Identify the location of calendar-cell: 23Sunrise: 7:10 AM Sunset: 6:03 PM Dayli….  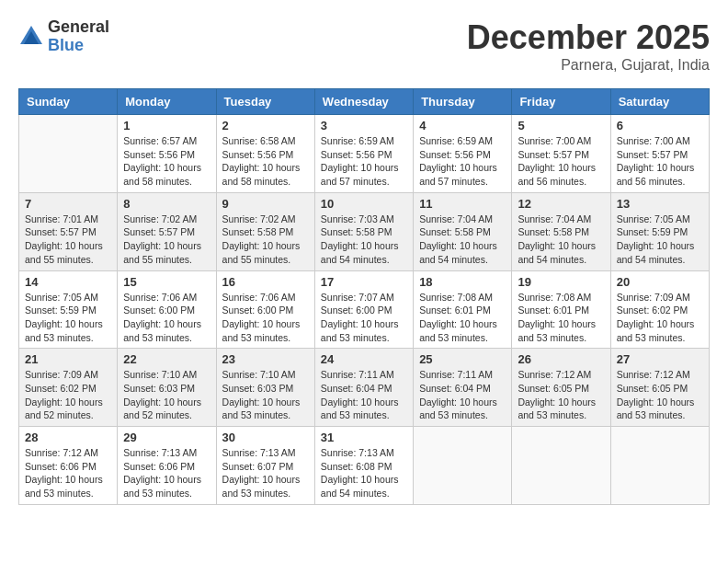
(265, 388).